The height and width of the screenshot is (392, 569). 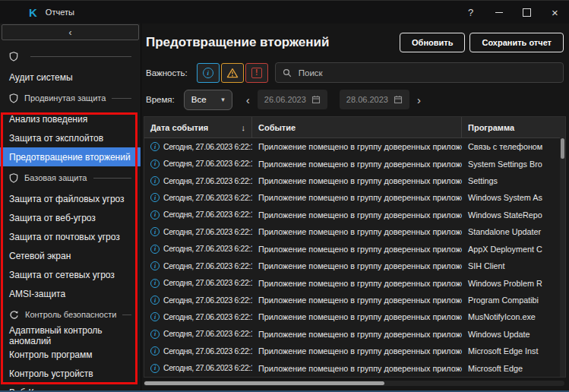 I want to click on column-header-program: Программа, so click(x=514, y=128).